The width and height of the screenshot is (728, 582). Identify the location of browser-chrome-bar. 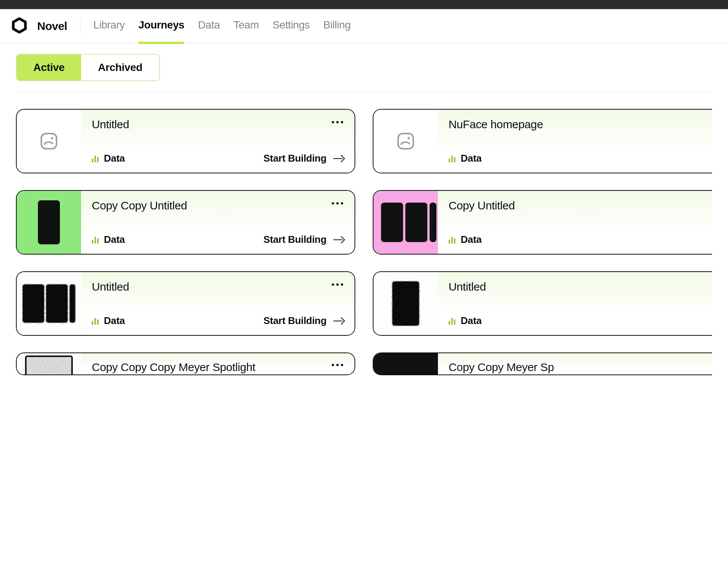
(364, 5).